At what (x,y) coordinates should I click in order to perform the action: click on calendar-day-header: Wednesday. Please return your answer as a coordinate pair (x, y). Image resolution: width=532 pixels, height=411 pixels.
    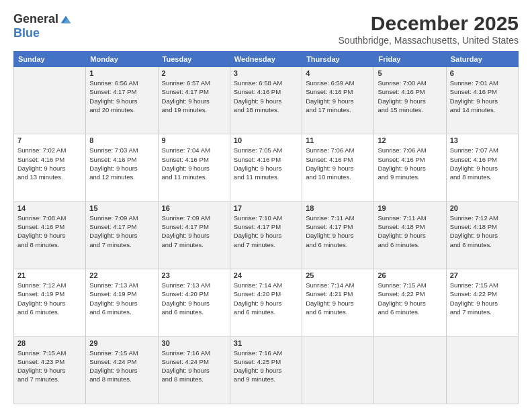
    Looking at the image, I should click on (266, 59).